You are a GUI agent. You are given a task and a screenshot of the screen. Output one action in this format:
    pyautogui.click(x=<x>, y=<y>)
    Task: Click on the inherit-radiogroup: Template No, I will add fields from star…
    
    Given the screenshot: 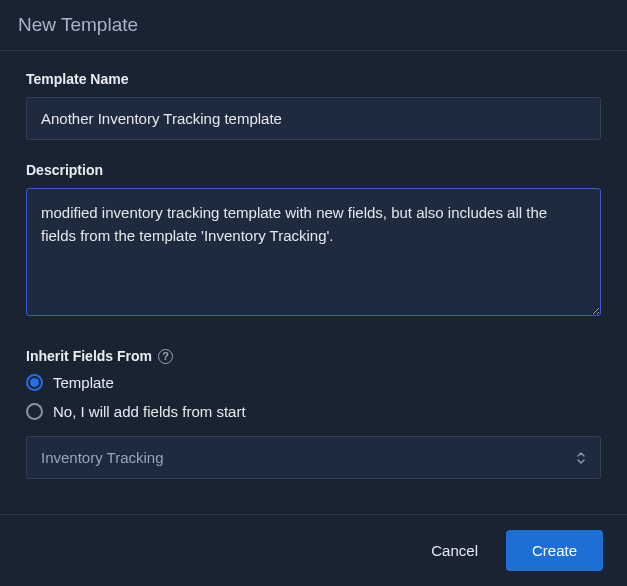 What is the action you would take?
    pyautogui.click(x=314, y=397)
    